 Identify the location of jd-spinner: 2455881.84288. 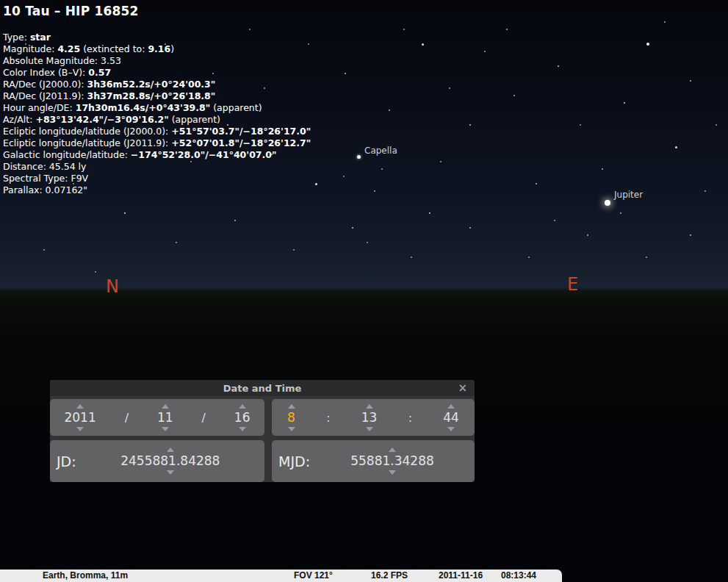
(170, 461).